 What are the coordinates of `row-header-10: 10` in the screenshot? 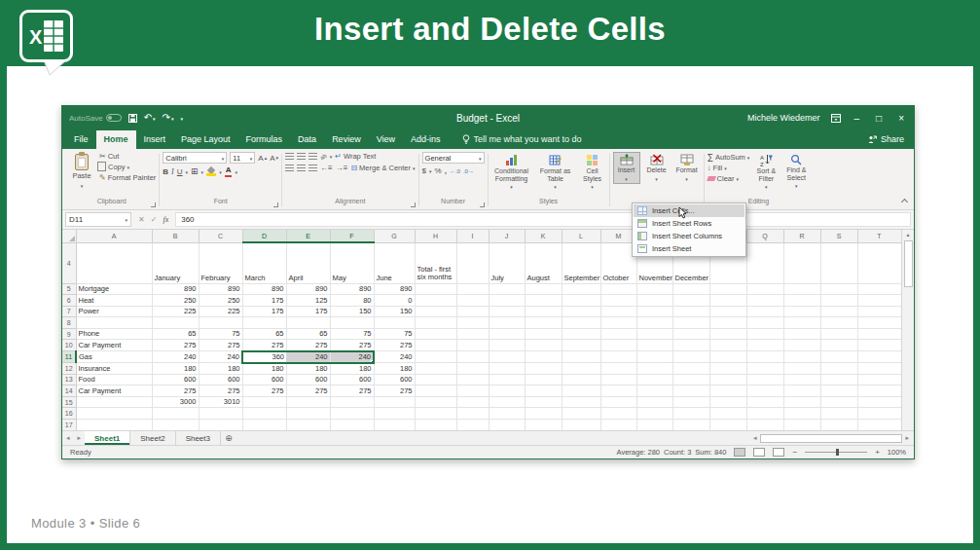 It's located at (69, 346).